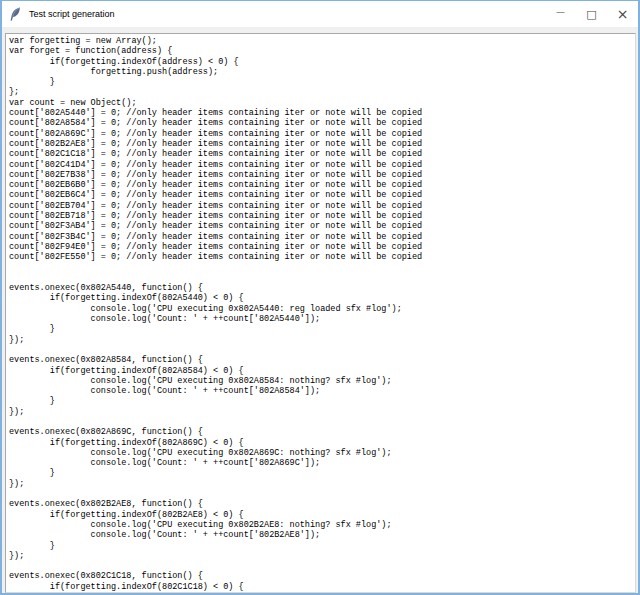  Describe the element at coordinates (15, 14) in the screenshot. I see `tk-feather-icon` at that location.